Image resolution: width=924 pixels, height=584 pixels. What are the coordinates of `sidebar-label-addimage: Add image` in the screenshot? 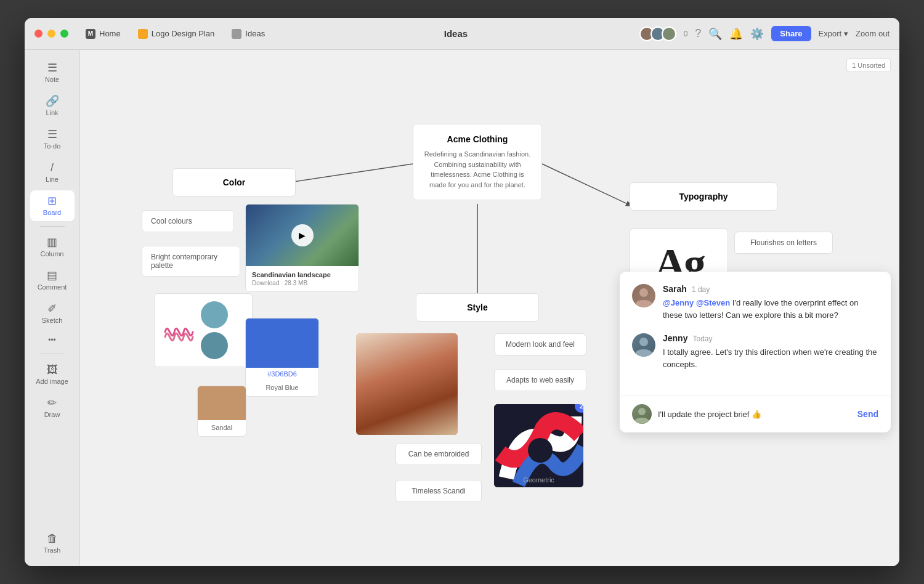 It's located at (52, 381).